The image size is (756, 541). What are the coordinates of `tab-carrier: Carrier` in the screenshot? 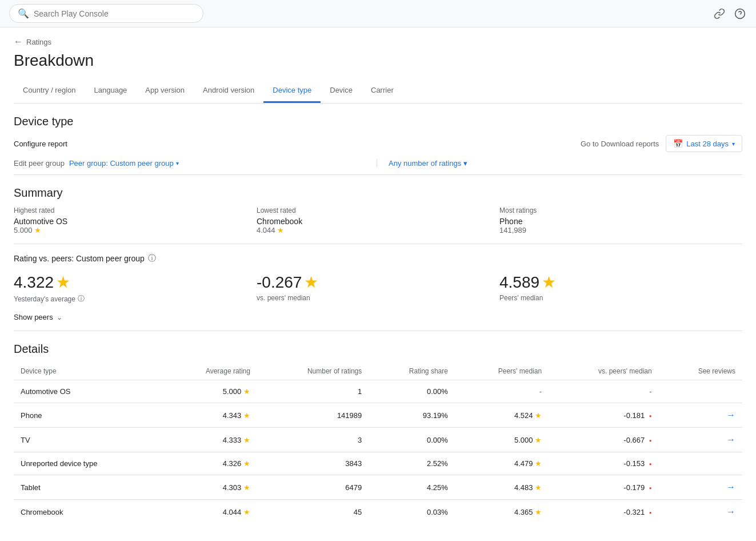 It's located at (382, 91).